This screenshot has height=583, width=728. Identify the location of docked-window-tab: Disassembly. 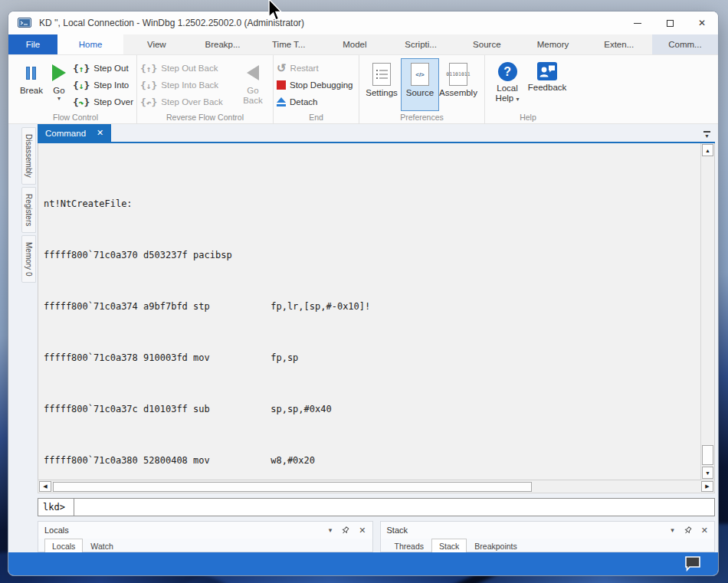
(29, 156).